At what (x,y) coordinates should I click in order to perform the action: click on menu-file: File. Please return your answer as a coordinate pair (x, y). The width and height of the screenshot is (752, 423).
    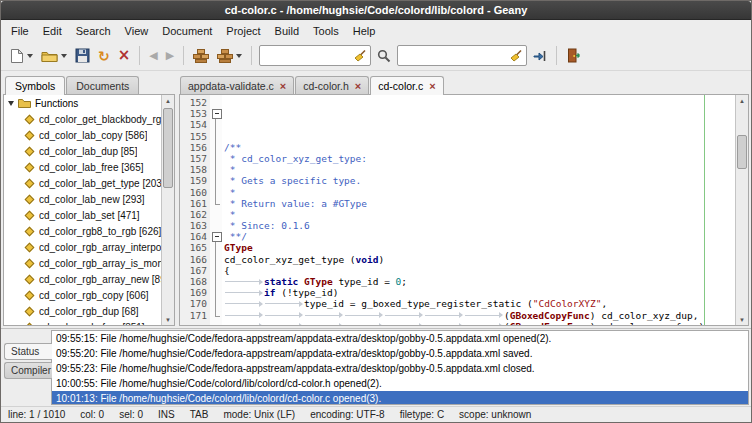
    Looking at the image, I should click on (20, 31).